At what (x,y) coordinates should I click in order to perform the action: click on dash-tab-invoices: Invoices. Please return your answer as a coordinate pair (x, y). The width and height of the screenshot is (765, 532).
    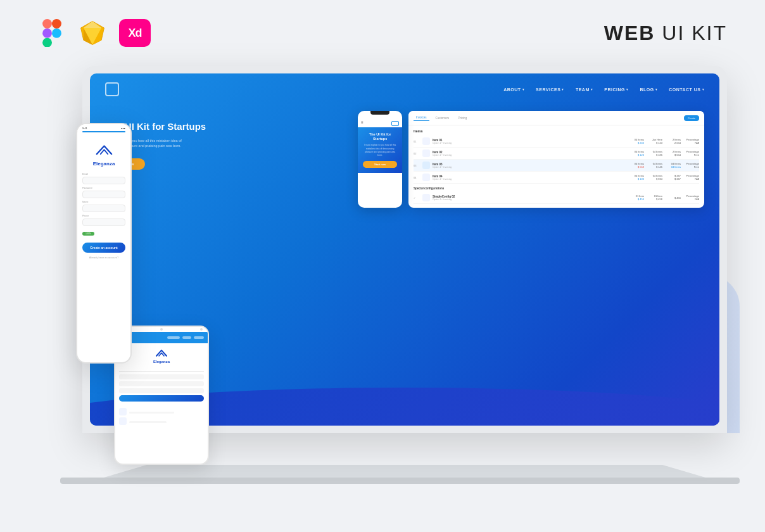
    Looking at the image, I should click on (422, 118).